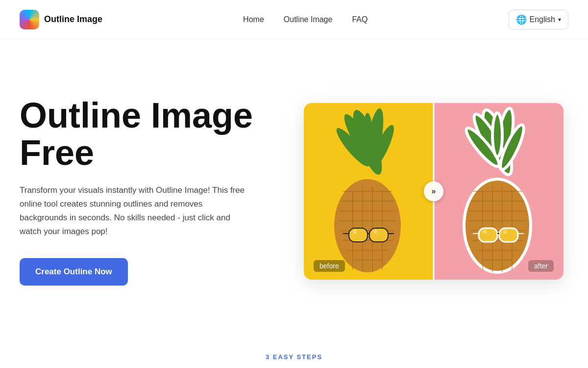  I want to click on logo-icon, so click(29, 20).